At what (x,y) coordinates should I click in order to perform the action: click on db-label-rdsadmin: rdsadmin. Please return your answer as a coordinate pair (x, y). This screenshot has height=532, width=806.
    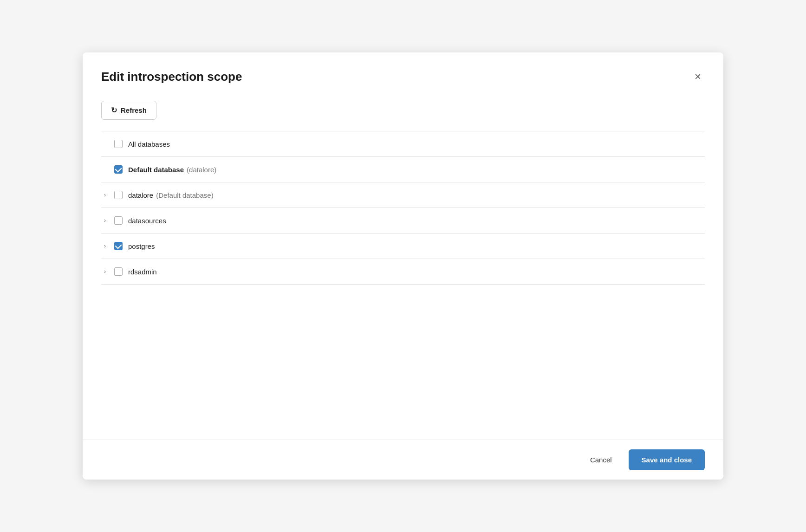
    Looking at the image, I should click on (143, 272).